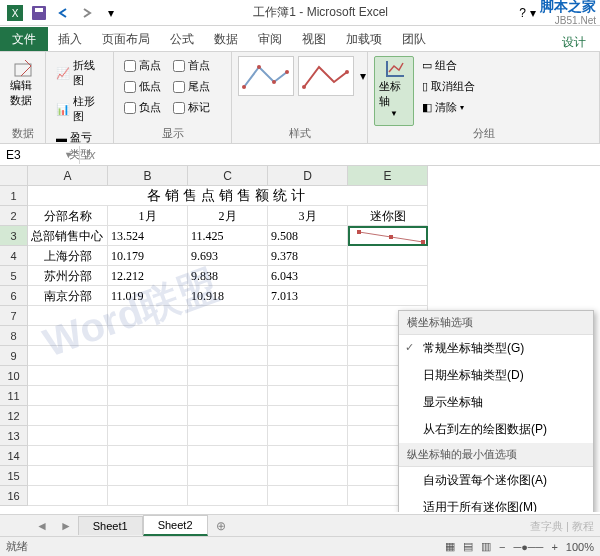 Image resolution: width=600 pixels, height=556 pixels. Describe the element at coordinates (66, 526) in the screenshot. I see `sheet-nav-next-icon: ►` at that location.